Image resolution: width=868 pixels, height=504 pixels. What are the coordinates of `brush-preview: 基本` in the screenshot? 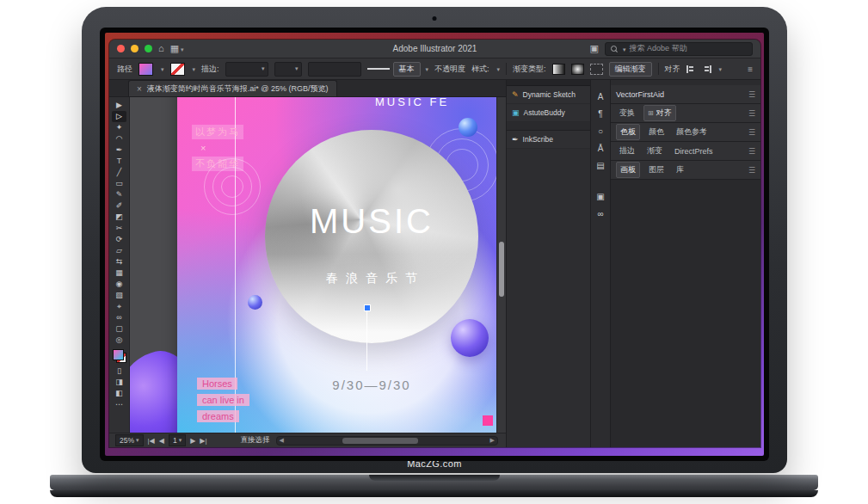 It's located at (398, 69).